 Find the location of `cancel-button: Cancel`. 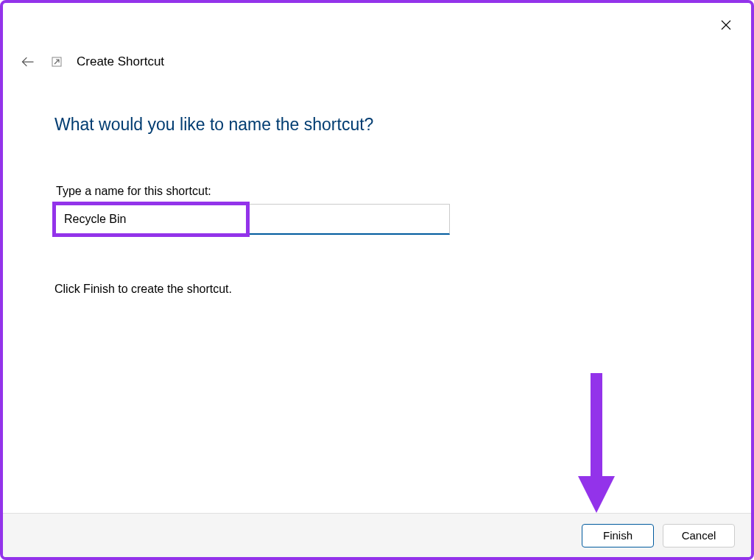

cancel-button: Cancel is located at coordinates (699, 536).